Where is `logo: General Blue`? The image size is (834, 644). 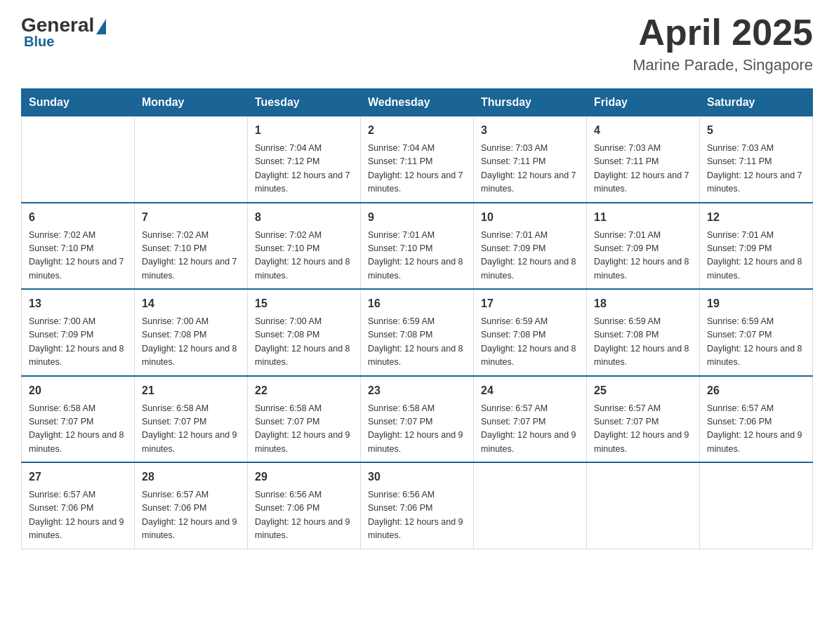
logo: General Blue is located at coordinates (65, 32).